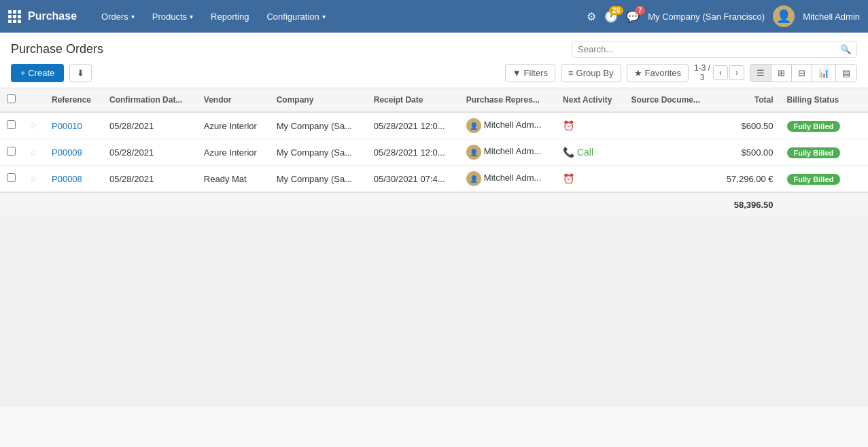 The width and height of the screenshot is (868, 447). What do you see at coordinates (296, 16) in the screenshot?
I see `nav-configuration: Configuration ▾` at bounding box center [296, 16].